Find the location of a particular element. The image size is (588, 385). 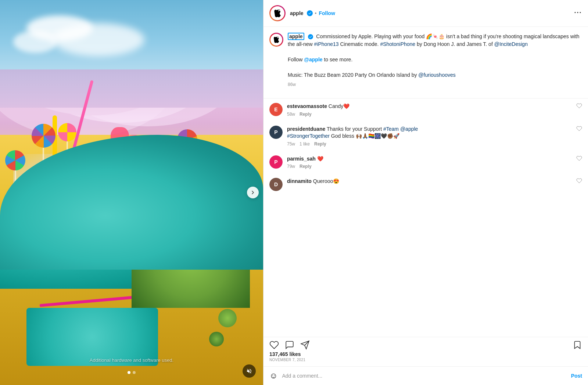

image-caption-text: Additional hardware and software used. is located at coordinates (132, 360).